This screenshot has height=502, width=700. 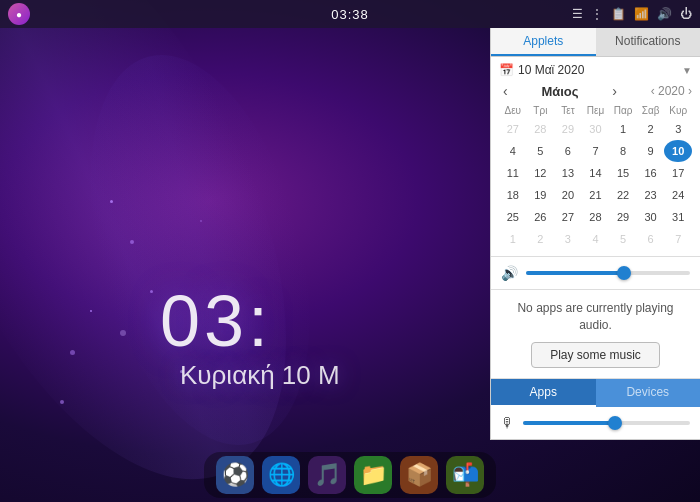 I want to click on cal-day: 11, so click(x=513, y=173).